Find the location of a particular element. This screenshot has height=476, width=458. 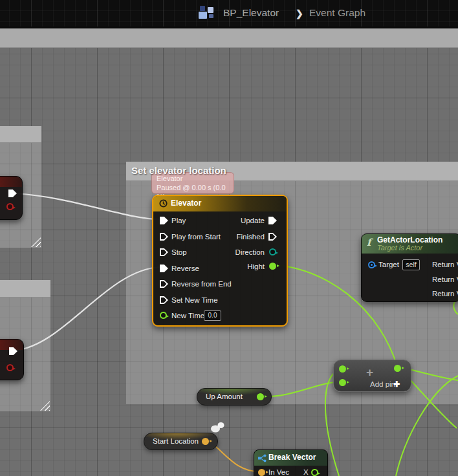

comment-banner-header is located at coordinates (229, 38).